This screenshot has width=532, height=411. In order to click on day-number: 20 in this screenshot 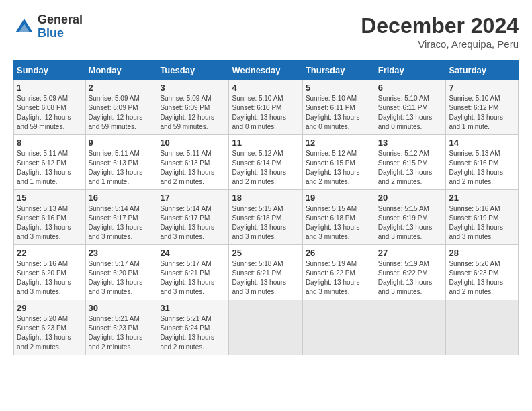, I will do `click(411, 197)`.